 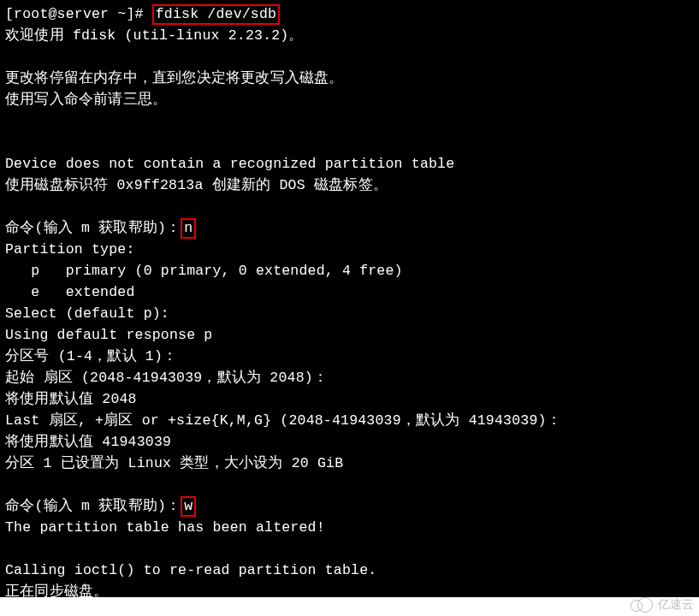 I want to click on prompt-help-line-w: 命令(输入 m 获取帮助)：w, so click(x=101, y=506).